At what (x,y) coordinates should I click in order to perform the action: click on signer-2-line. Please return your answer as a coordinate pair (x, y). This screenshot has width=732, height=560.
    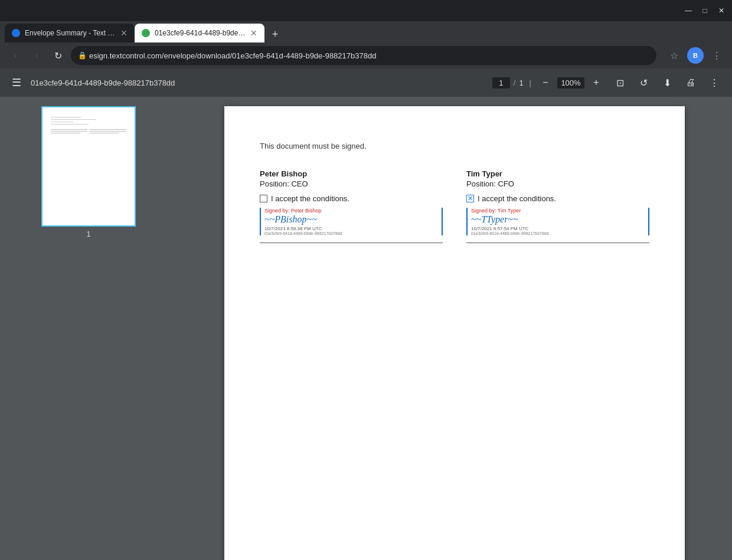
    Looking at the image, I should click on (558, 243).